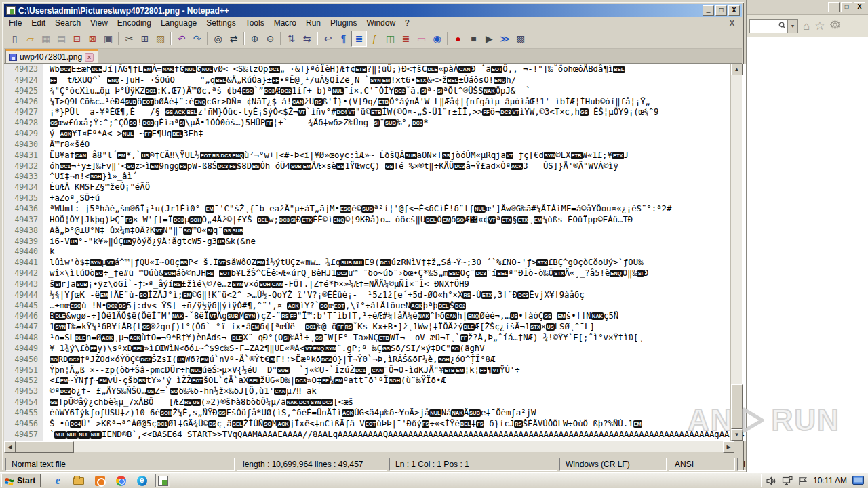  Describe the element at coordinates (285, 23) in the screenshot. I see `menu-macro: Macro` at that location.